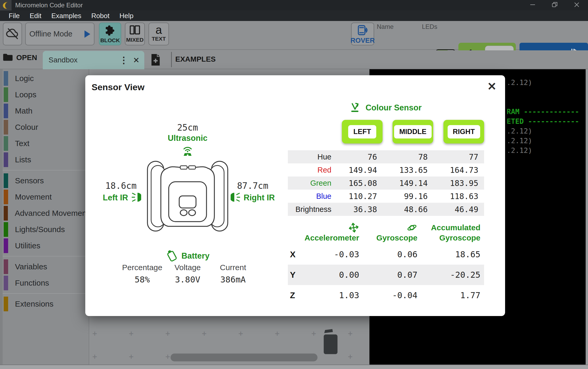  What do you see at coordinates (44, 95) in the screenshot?
I see `sidebar-item-loops: Loops` at bounding box center [44, 95].